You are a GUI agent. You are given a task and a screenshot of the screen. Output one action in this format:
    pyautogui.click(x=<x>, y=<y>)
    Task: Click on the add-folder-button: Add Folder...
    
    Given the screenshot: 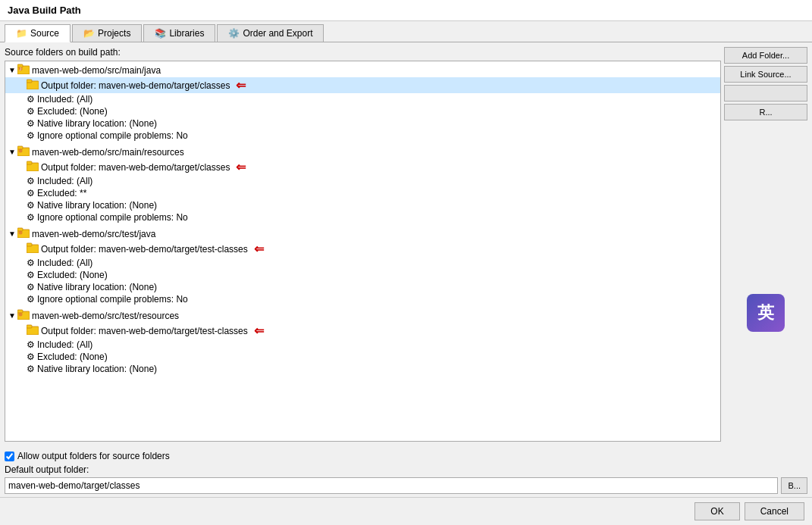 What is the action you would take?
    pyautogui.click(x=766, y=55)
    